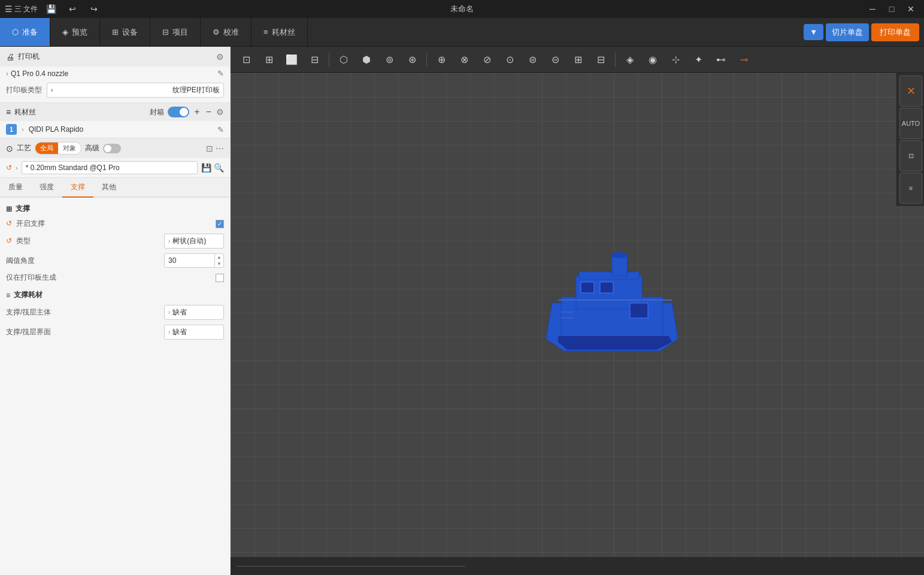 The height and width of the screenshot is (575, 924). Describe the element at coordinates (892, 9) in the screenshot. I see `maximize-btn: □` at that location.